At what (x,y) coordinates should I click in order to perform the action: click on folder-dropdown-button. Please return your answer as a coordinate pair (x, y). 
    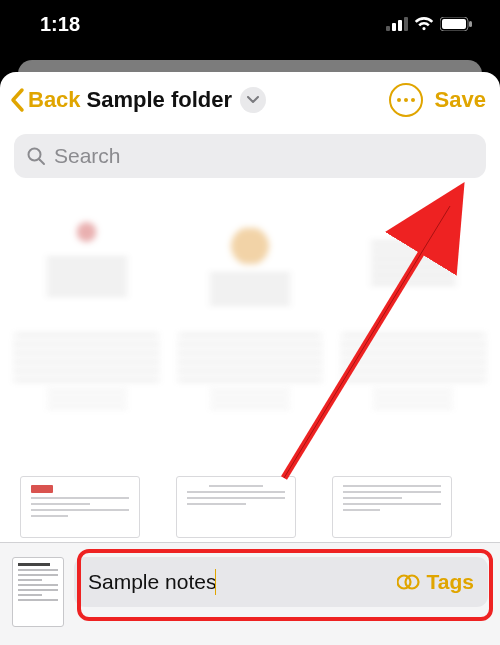
    Looking at the image, I should click on (253, 100).